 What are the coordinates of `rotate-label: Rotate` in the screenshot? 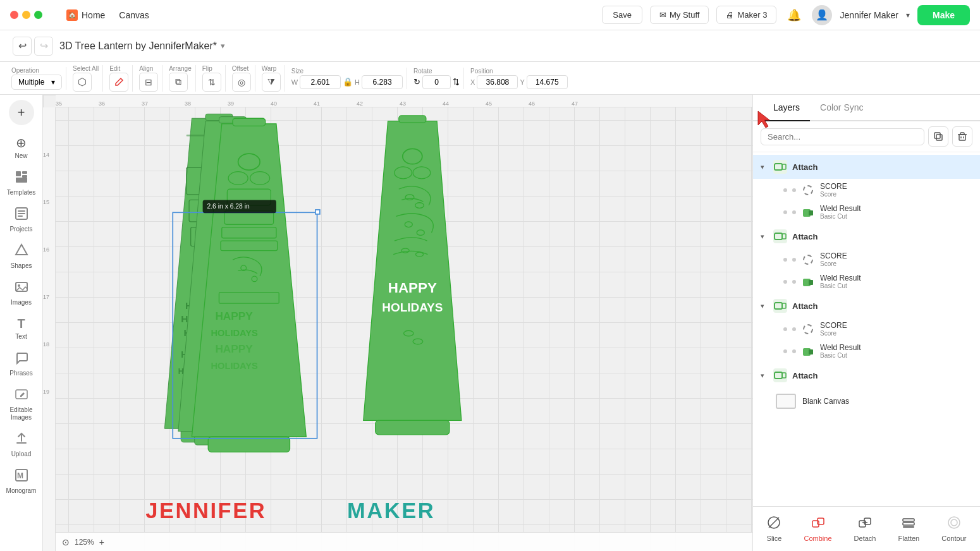 It's located at (422, 71).